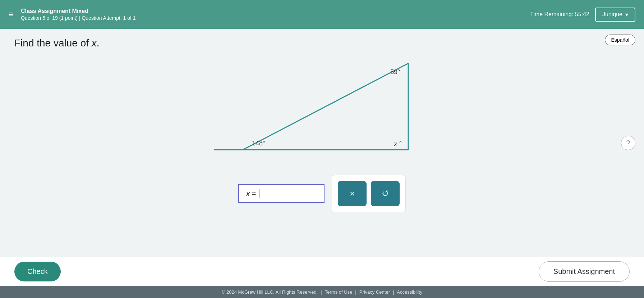  Describe the element at coordinates (78, 18) in the screenshot. I see `header-subtitle: Question 5 of 19 (1 point) | Question At…` at that location.